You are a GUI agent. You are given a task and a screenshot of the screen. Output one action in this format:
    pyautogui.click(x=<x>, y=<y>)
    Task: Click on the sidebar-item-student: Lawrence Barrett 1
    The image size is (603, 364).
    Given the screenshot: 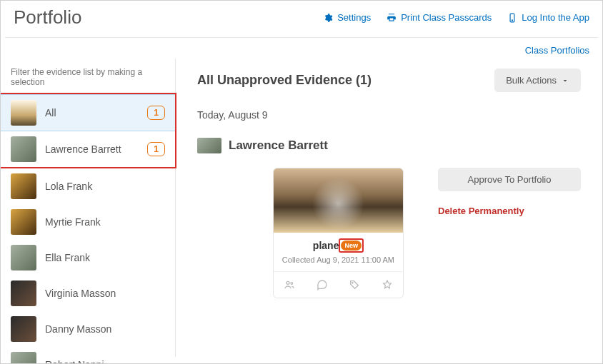 What is the action you would take?
    pyautogui.click(x=88, y=149)
    